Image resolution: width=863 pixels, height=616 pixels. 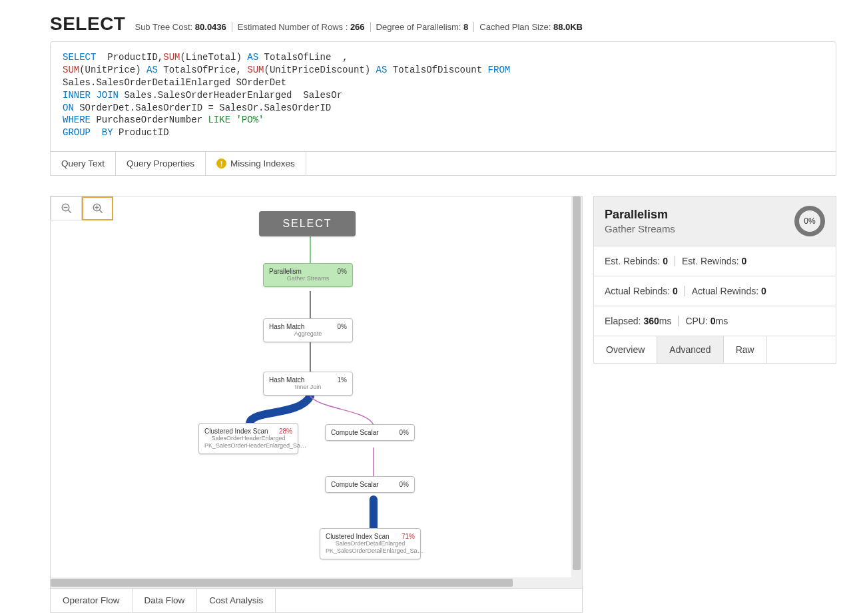 What do you see at coordinates (236, 601) in the screenshot?
I see `tab-cost-analysis: Cost Analysis` at bounding box center [236, 601].